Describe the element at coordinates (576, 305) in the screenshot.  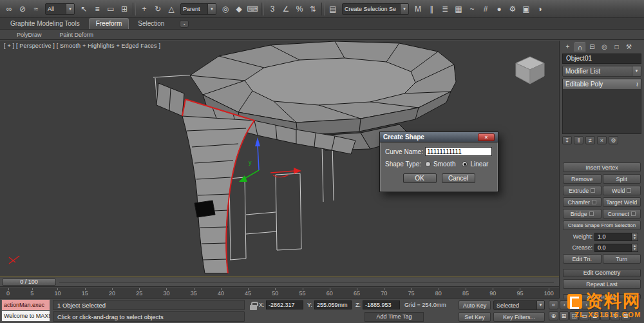
I see `play-animation-icon: ▶` at that location.